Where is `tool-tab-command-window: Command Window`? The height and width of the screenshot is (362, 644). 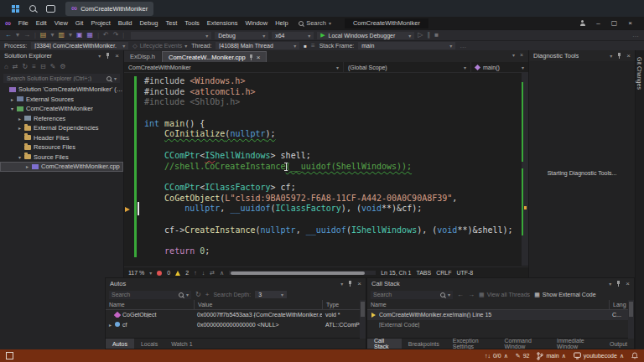
tool-tab-command-window: Command Window is located at coordinates (523, 344).